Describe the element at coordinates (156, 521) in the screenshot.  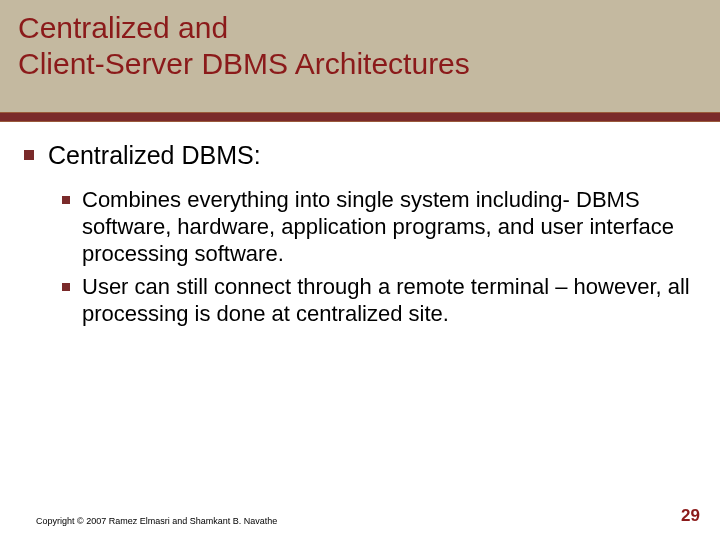
I see `copyright-text: Copyright © 2007 Ramez Elmasri and Shamk…` at that location.